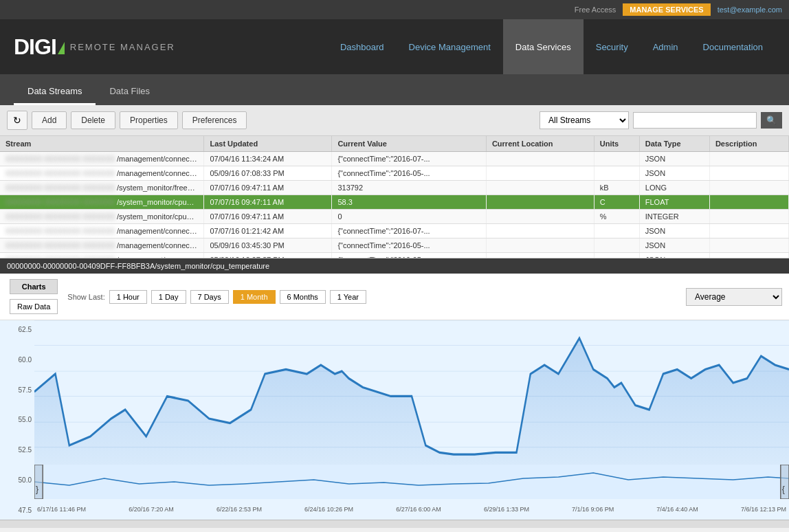 This screenshot has width=789, height=532. Describe the element at coordinates (449, 47) in the screenshot. I see `nav-device-management: Device Management` at that location.